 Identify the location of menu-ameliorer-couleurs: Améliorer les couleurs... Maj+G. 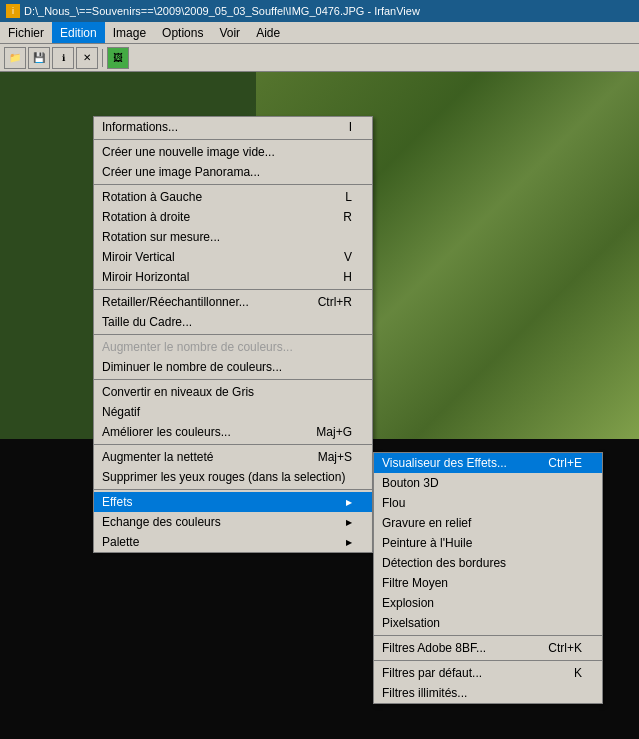
(233, 432).